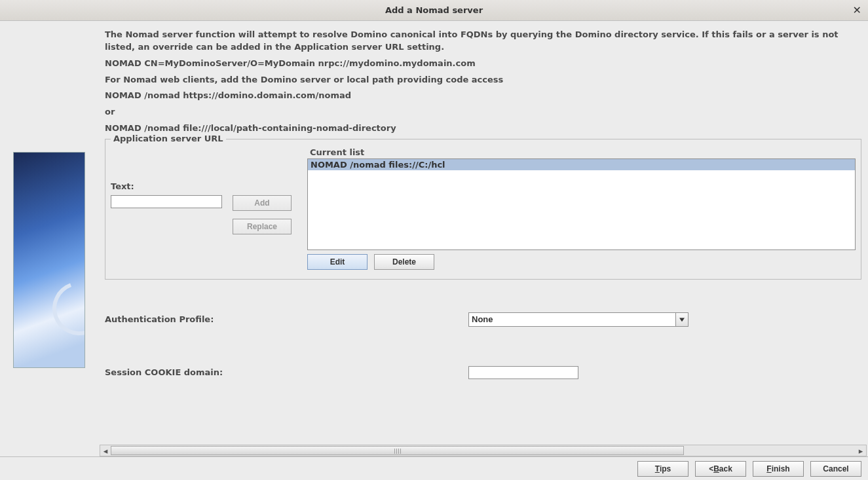 Image resolution: width=868 pixels, height=480 pixels. I want to click on horizontal-scrollbar: ◂ ▸, so click(483, 451).